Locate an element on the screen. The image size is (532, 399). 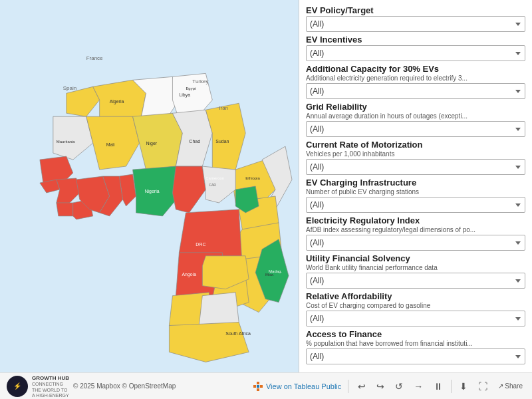
svg-text: Niger is located at coordinates (152, 144).